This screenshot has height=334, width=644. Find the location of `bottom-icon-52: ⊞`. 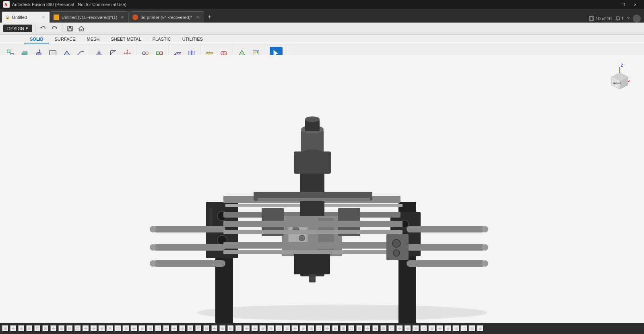

bottom-icon-52: ⊞ is located at coordinates (416, 328).